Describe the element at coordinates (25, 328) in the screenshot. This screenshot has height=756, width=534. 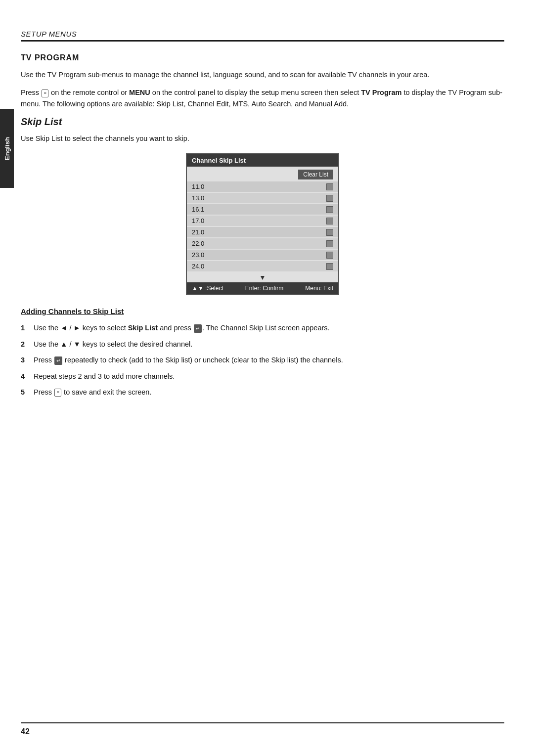
I see `step-number: 1` at that location.